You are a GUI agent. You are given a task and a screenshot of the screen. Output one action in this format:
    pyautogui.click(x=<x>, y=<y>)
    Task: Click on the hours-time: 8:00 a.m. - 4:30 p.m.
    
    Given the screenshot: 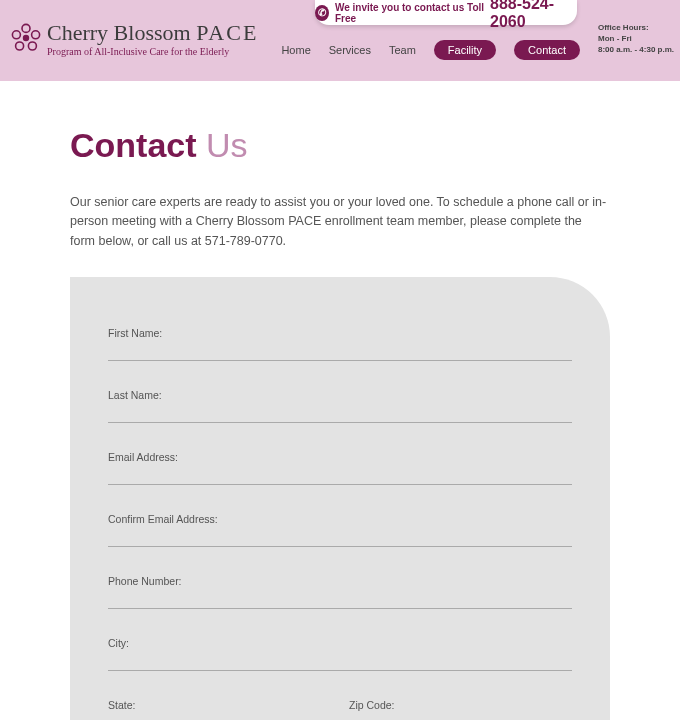 What is the action you would take?
    pyautogui.click(x=636, y=50)
    